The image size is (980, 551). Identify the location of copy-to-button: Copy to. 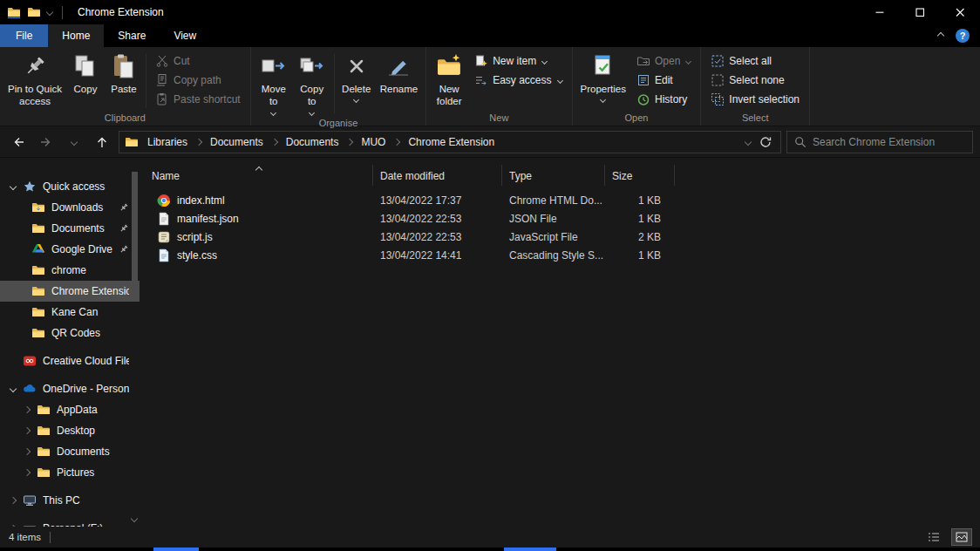
(312, 84).